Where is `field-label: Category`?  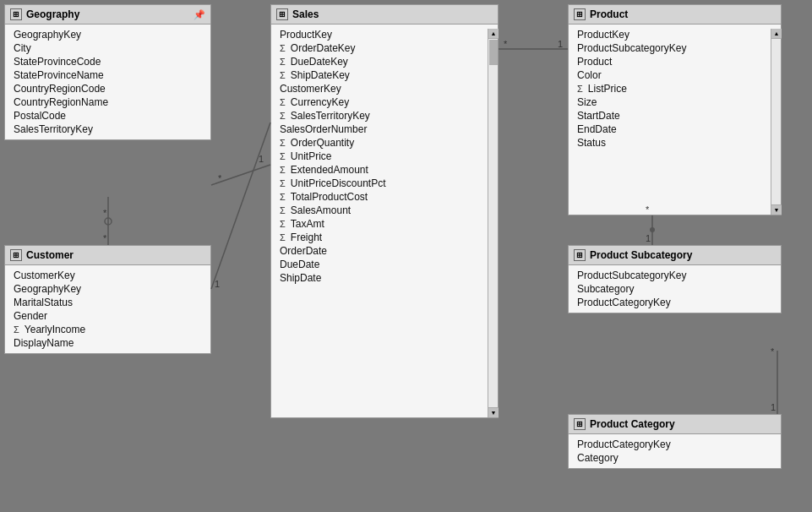
field-label: Category is located at coordinates (598, 458).